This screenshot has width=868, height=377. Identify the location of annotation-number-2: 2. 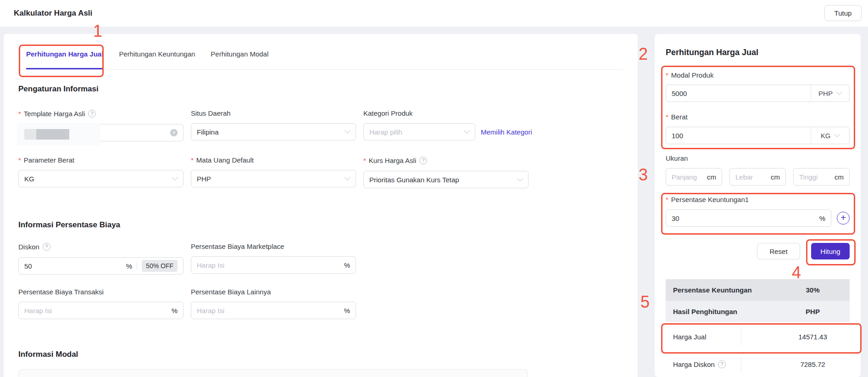
(643, 54).